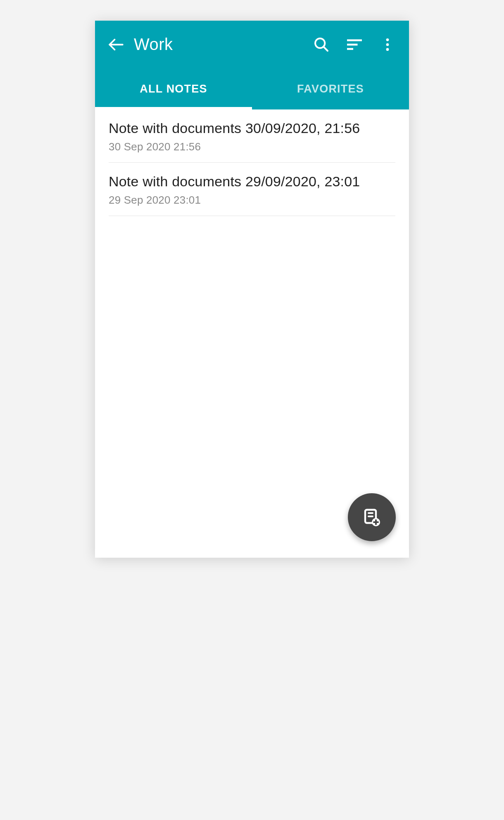 This screenshot has height=820, width=504. Describe the element at coordinates (252, 45) in the screenshot. I see `app-bar: Work` at that location.